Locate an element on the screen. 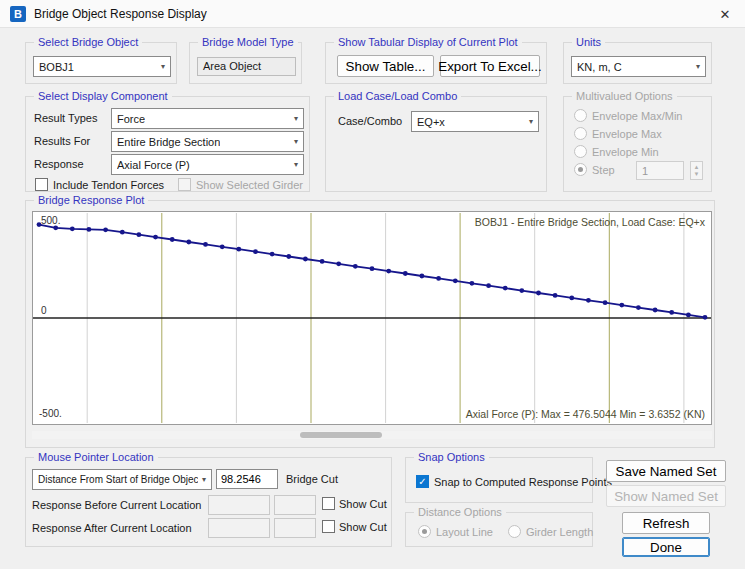 Image resolution: width=745 pixels, height=569 pixels. window-title: Bridge Object Response Display is located at coordinates (120, 14).